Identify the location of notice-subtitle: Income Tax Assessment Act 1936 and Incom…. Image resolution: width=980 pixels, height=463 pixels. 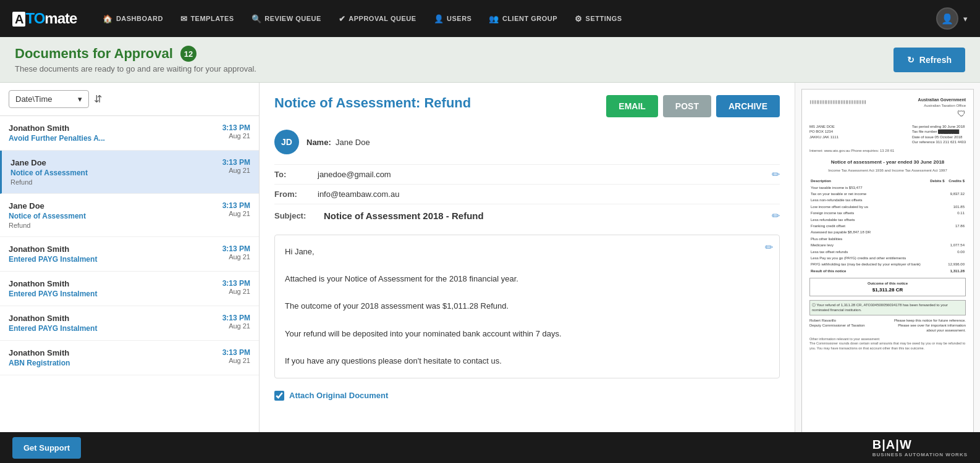
(887, 170).